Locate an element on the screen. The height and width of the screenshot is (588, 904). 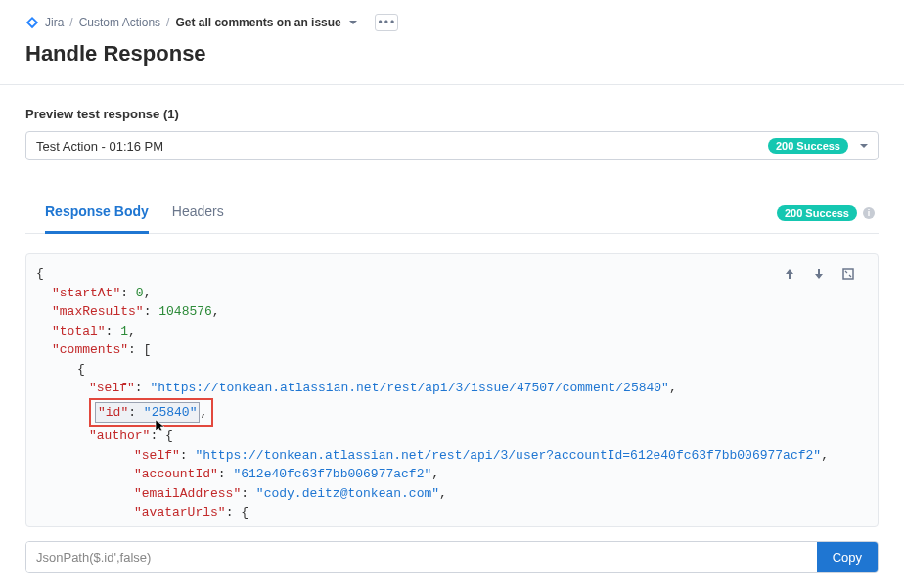
info-icon: i is located at coordinates (869, 213).